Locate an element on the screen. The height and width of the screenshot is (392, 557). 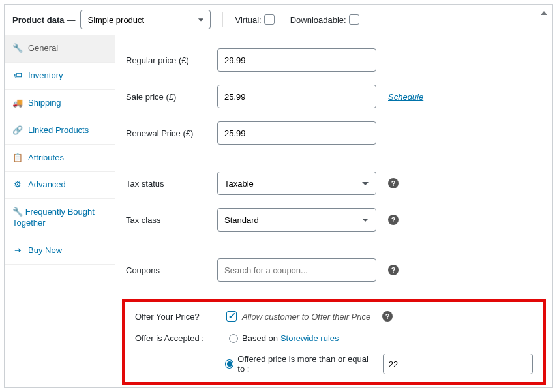
link-icon: 🔗 is located at coordinates (18, 130).